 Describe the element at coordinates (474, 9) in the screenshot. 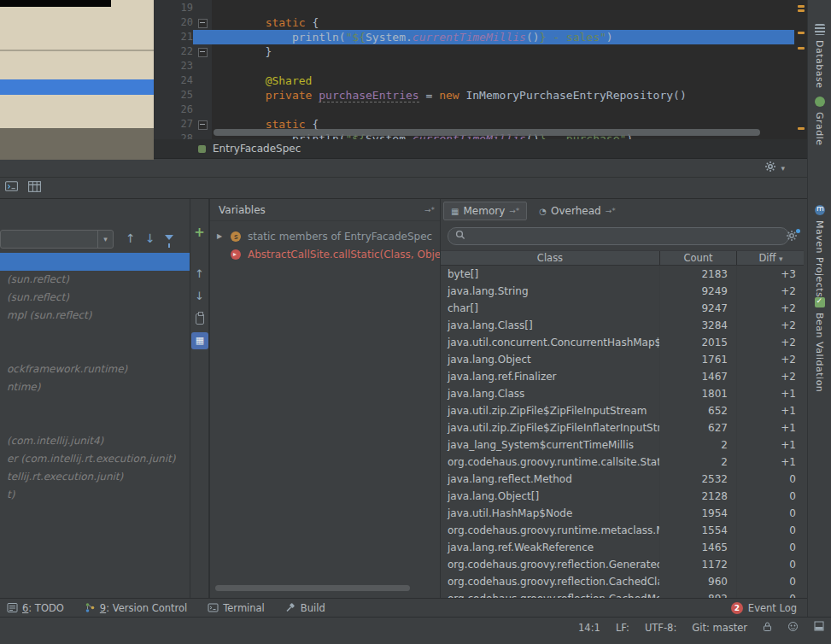

I see `code-line: 19` at that location.